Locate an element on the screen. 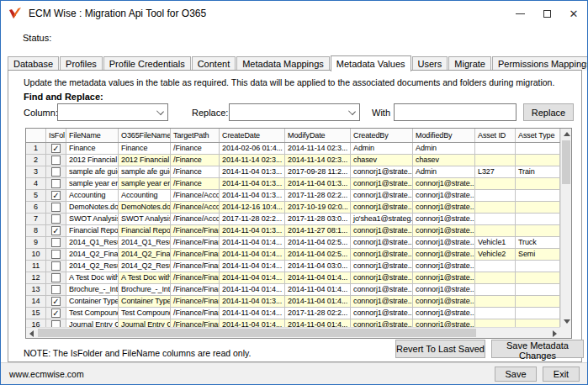  grid-cell: Semi is located at coordinates (538, 255).